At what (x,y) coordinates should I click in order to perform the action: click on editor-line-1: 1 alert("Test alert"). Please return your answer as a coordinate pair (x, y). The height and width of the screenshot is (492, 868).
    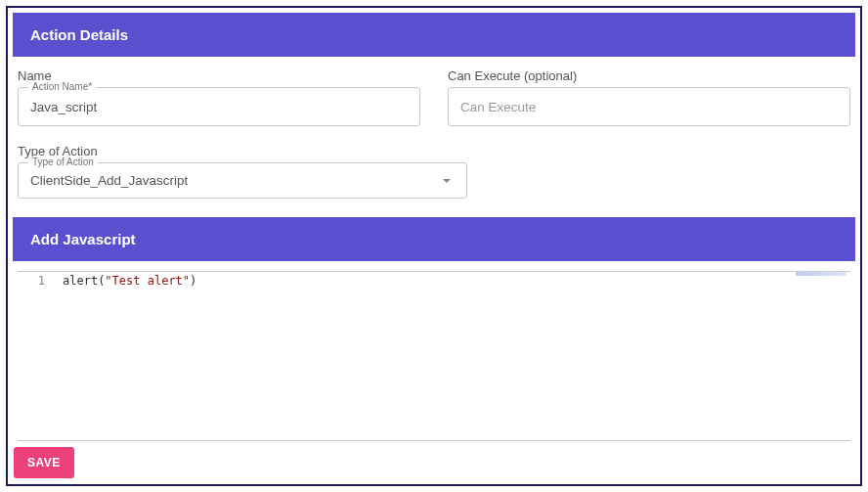
    Looking at the image, I should click on (434, 280).